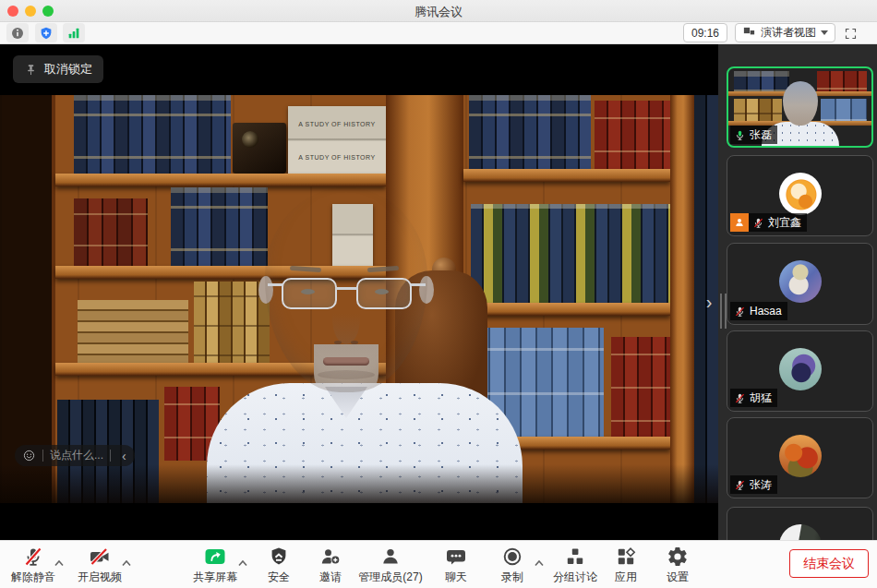 This screenshot has width=877, height=588. Describe the element at coordinates (74, 33) in the screenshot. I see `network-signal-icon` at that location.